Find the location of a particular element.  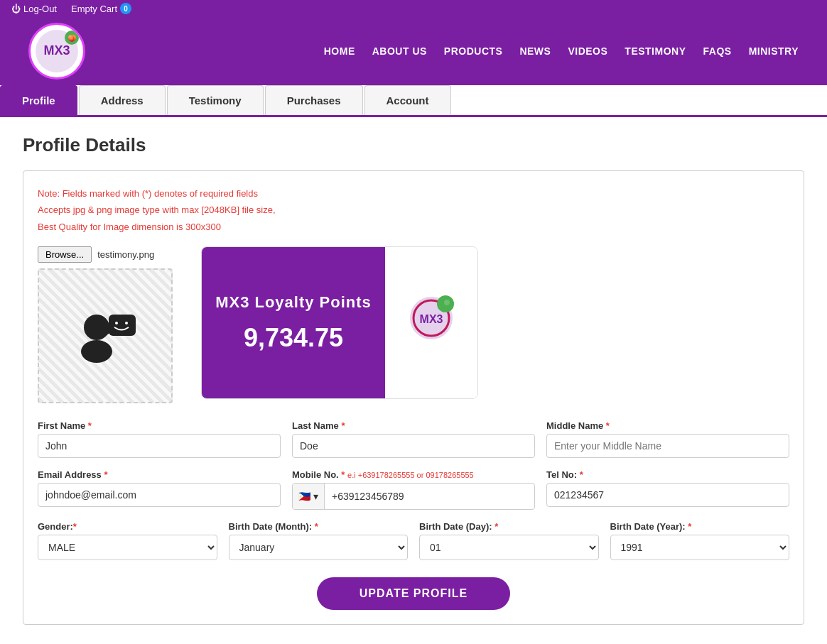

nav-about: ABOUT US is located at coordinates (399, 51).